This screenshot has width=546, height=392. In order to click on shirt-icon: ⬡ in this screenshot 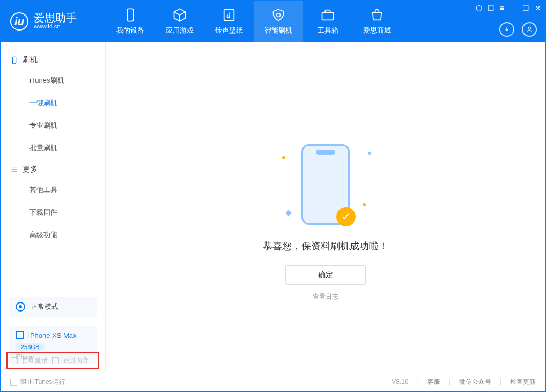, I will do `click(479, 8)`.